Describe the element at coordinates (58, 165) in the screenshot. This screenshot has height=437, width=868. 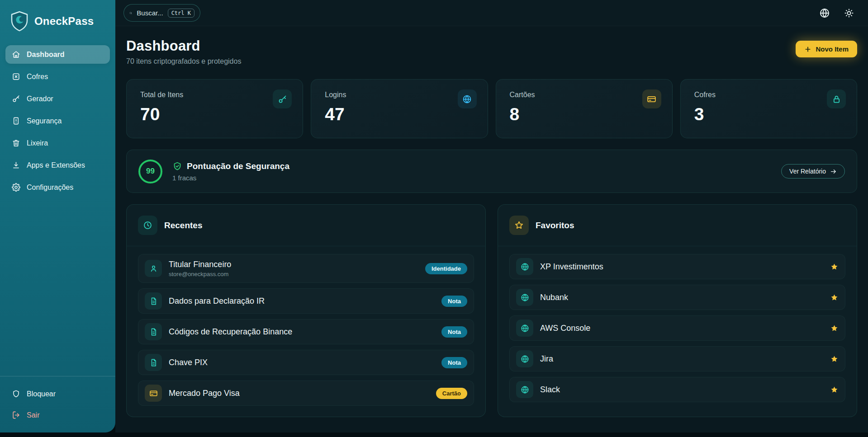
I see `sidebar-item-apps-extensoes: Apps e Extensões` at that location.